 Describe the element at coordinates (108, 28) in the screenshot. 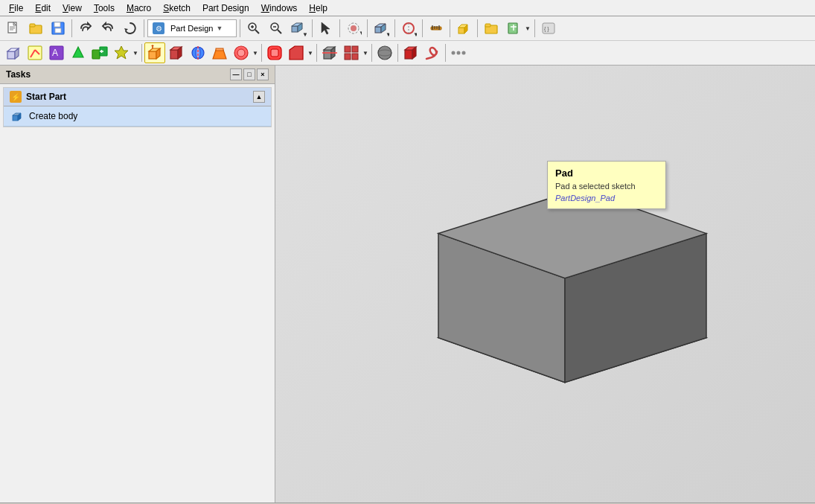

I see `redo-button` at that location.